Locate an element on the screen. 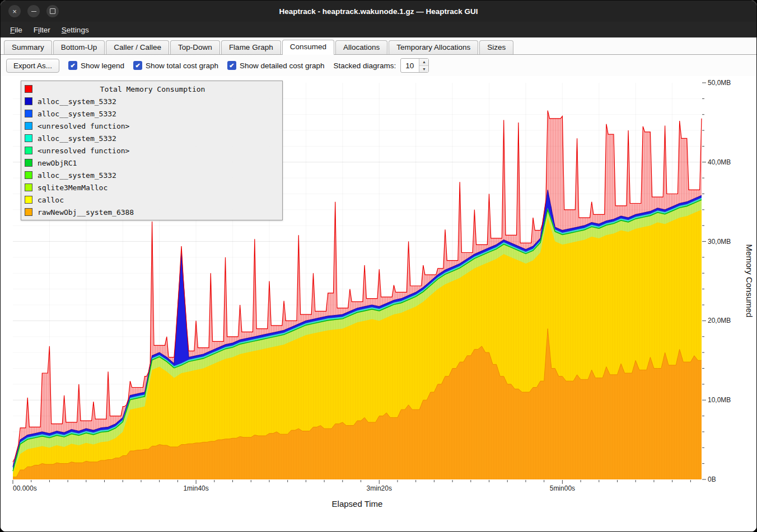  stacked-diagrams-group: Stacked diagrams: 10 ▲ ▼ is located at coordinates (382, 65).